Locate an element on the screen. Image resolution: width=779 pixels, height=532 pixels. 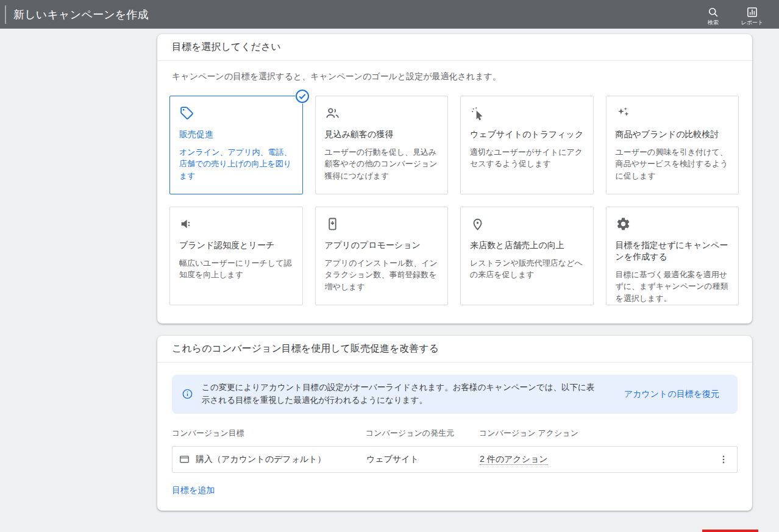
conversion-goal-cell: 購入（アカウントのデフォルト） is located at coordinates (272, 459).